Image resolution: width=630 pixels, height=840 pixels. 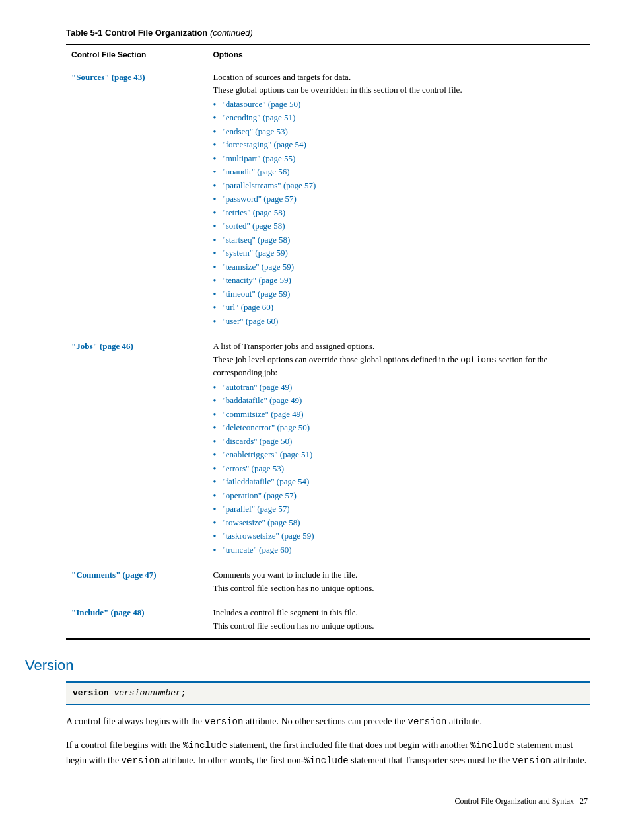 What do you see at coordinates (256, 550) in the screenshot?
I see `opt-link: "truncate" (page 60)` at bounding box center [256, 550].